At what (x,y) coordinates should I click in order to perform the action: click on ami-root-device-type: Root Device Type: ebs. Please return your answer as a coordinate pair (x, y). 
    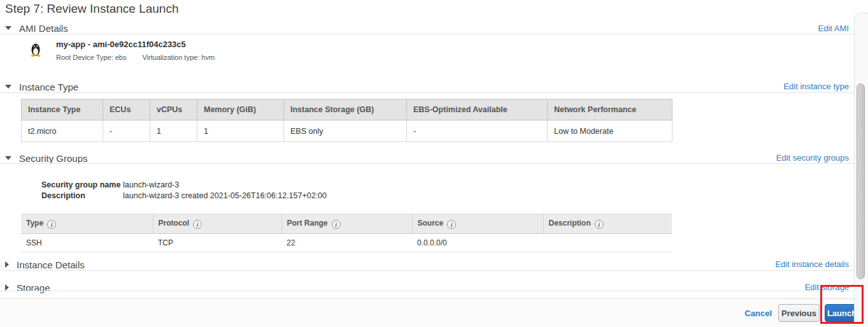
    Looking at the image, I should click on (91, 57).